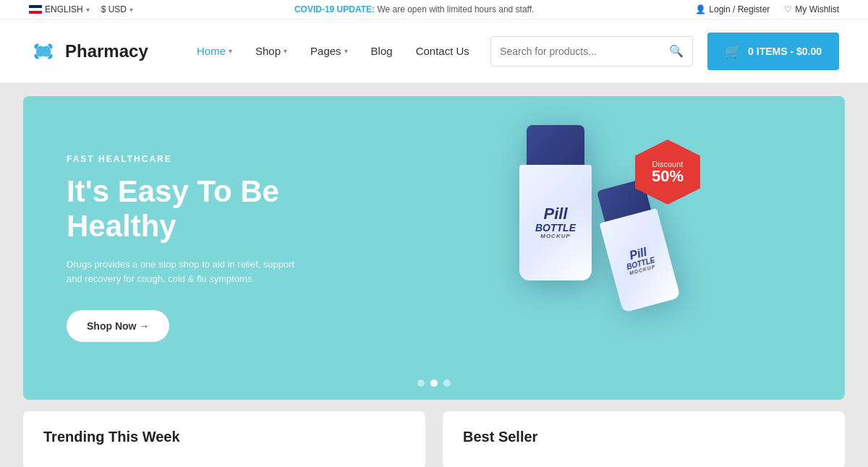  I want to click on covid-banner: COVID-19 UPDATE: We are open with limite…, so click(414, 9).